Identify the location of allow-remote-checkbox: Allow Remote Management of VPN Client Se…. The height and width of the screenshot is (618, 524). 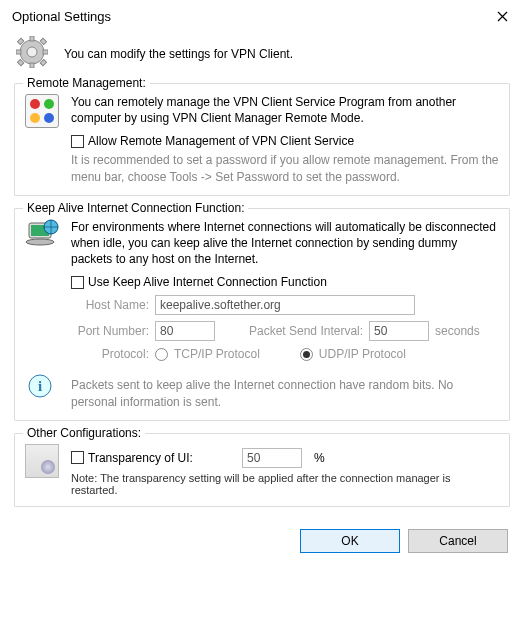
(285, 141).